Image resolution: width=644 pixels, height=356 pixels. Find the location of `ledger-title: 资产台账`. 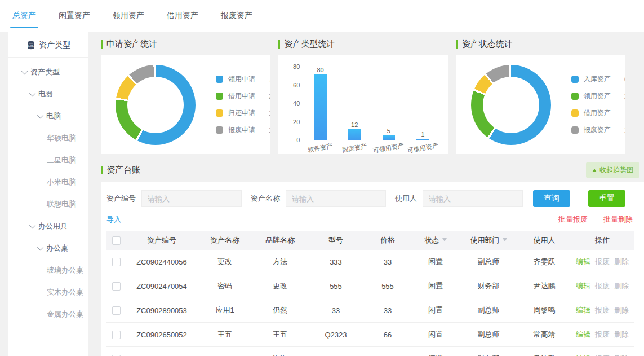

ledger-title: 资产台账 is located at coordinates (121, 170).